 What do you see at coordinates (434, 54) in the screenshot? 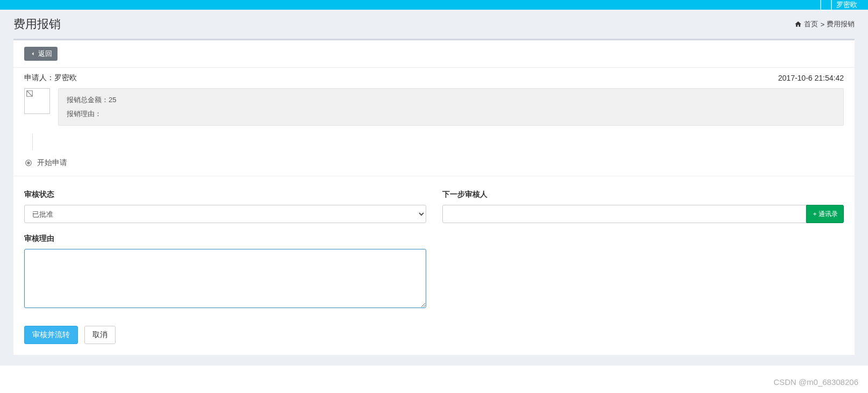
I see `panel-top: 返回` at bounding box center [434, 54].